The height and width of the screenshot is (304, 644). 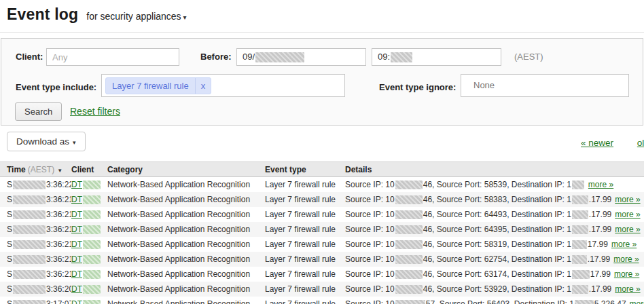 I want to click on ignore-value: None, so click(x=484, y=86).